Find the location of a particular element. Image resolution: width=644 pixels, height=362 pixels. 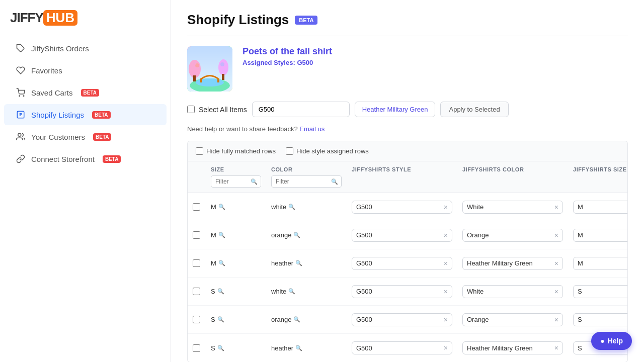

select-all-label: Select All Items is located at coordinates (223, 110).